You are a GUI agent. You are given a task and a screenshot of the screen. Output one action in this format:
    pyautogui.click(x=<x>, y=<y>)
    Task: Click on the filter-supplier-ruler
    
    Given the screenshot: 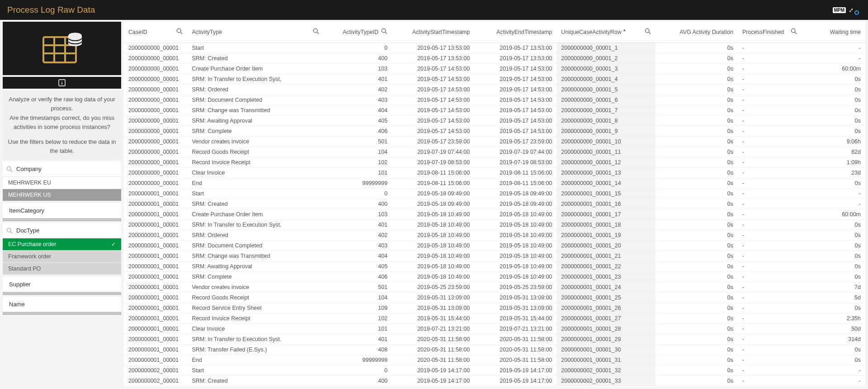 What is the action you would take?
    pyautogui.click(x=62, y=294)
    